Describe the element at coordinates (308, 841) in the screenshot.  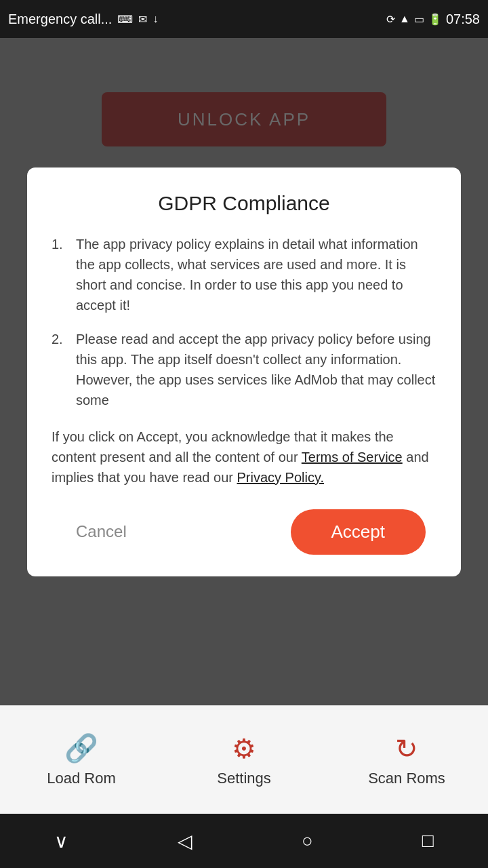
I see `nav-home-button: ○` at that location.